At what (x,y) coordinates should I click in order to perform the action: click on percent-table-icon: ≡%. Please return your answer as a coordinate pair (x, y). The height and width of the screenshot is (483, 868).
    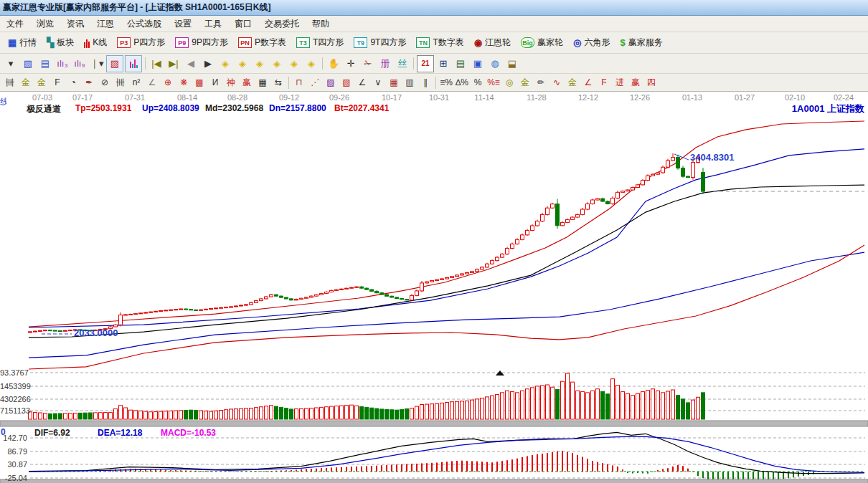
    Looking at the image, I should click on (446, 83).